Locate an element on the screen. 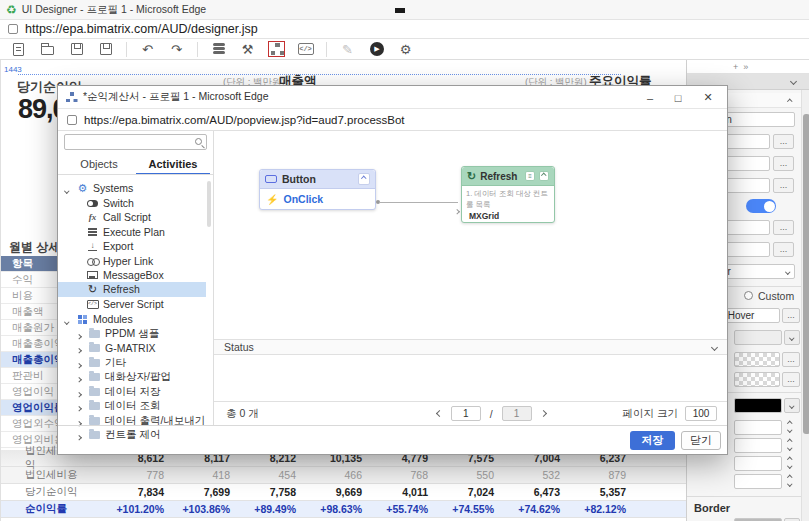  menu-button: ≡ is located at coordinates (530, 176).